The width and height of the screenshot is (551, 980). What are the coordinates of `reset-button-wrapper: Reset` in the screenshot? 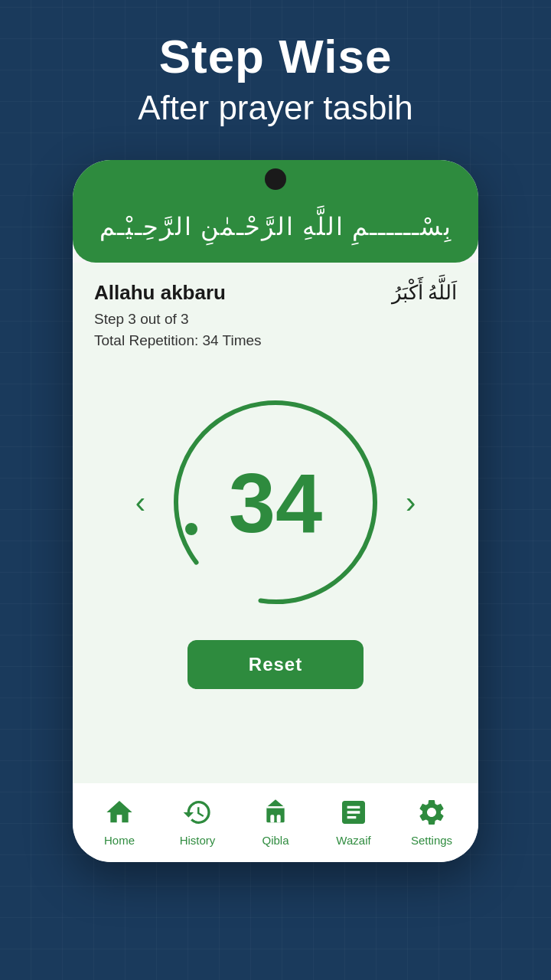 It's located at (276, 672).